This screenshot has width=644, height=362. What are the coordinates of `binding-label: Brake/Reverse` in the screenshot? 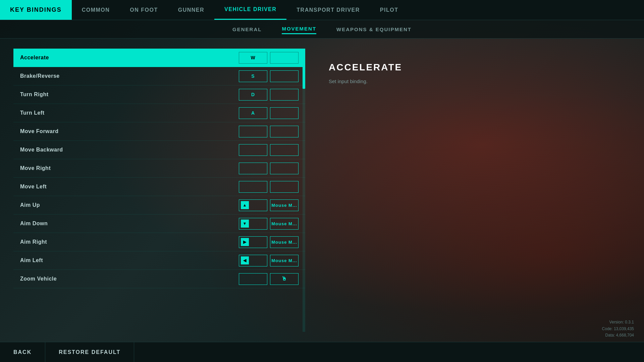 It's located at (129, 76).